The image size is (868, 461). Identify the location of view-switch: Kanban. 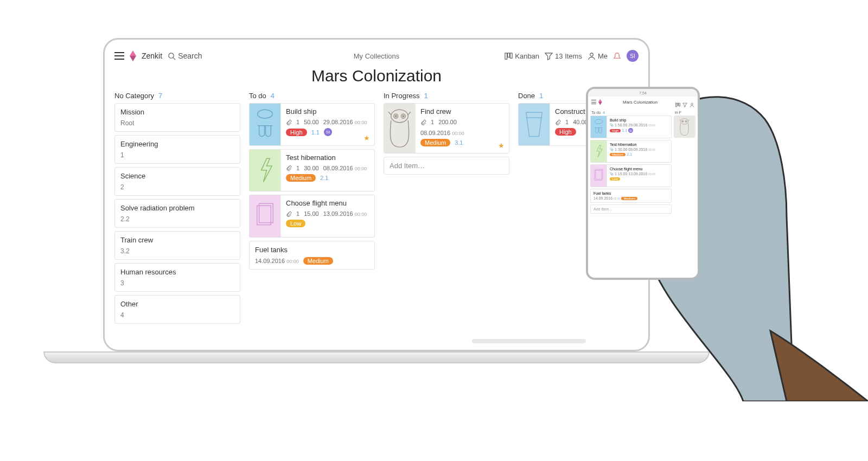
(522, 56).